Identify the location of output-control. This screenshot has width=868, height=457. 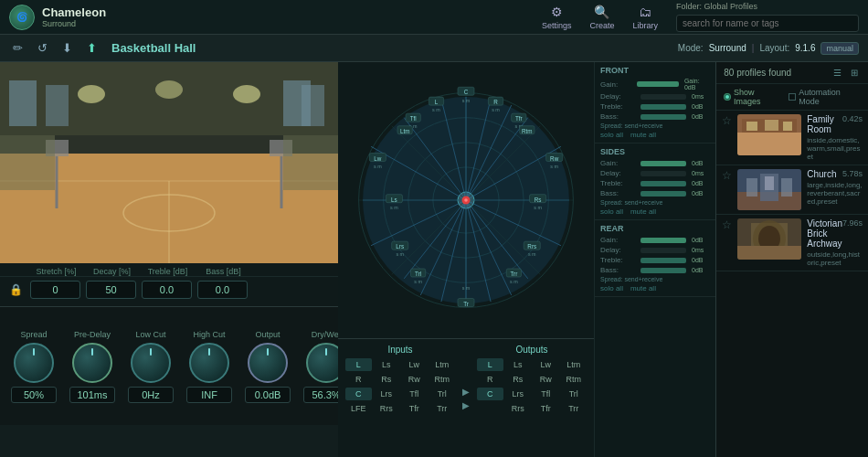
(268, 363).